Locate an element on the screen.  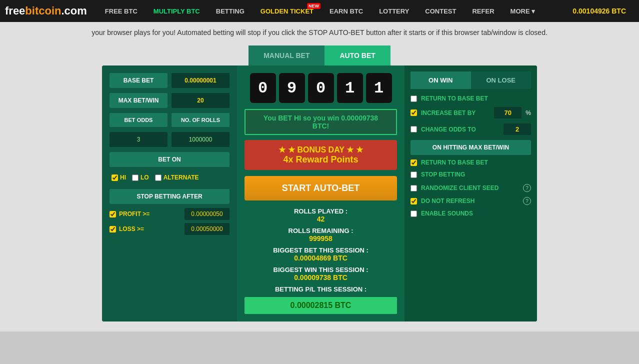
rolls-played-label: ROLLS PLAYED : is located at coordinates (321, 211).